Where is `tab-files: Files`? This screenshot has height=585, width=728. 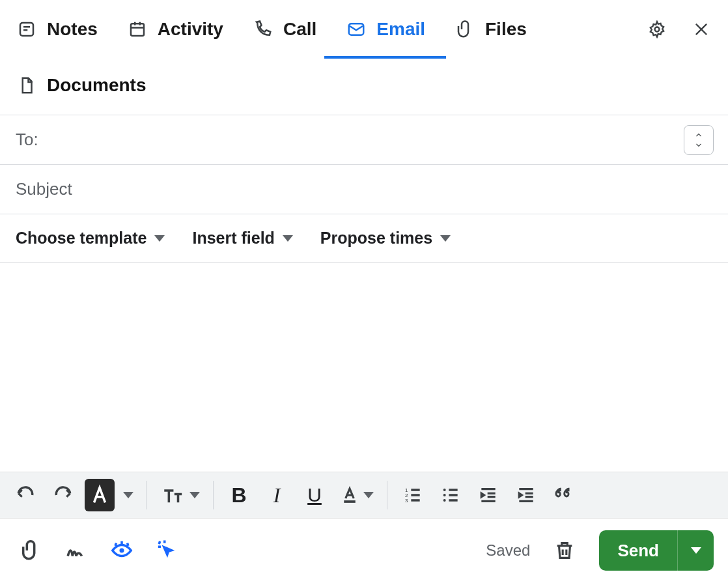
tab-files: Files is located at coordinates (490, 29).